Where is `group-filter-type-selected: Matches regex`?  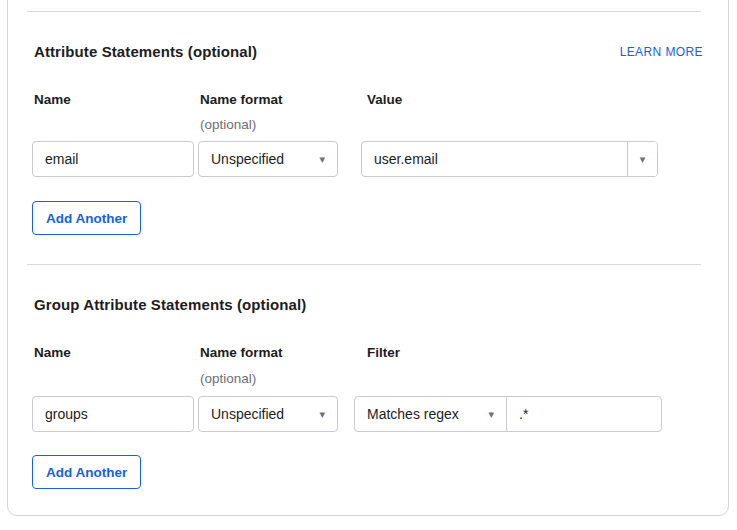 group-filter-type-selected: Matches regex is located at coordinates (413, 414).